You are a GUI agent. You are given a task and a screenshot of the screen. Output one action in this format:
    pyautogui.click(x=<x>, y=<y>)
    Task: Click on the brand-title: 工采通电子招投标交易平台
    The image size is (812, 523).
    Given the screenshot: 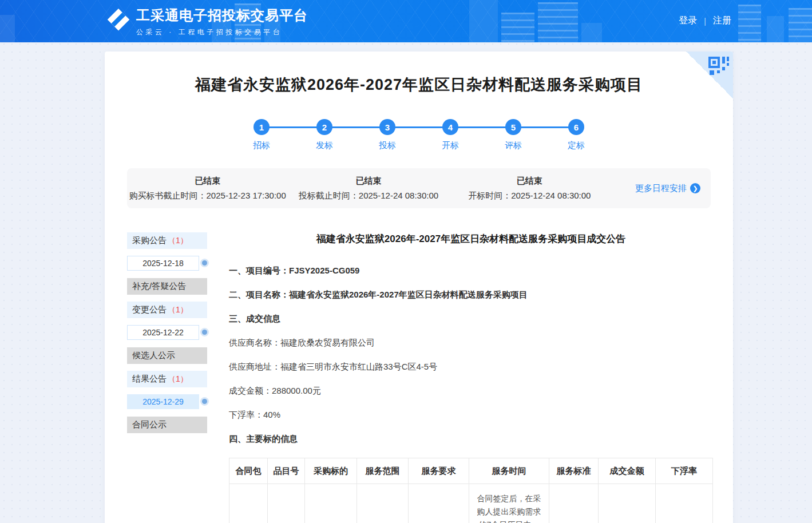 What is the action you would take?
    pyautogui.click(x=222, y=15)
    